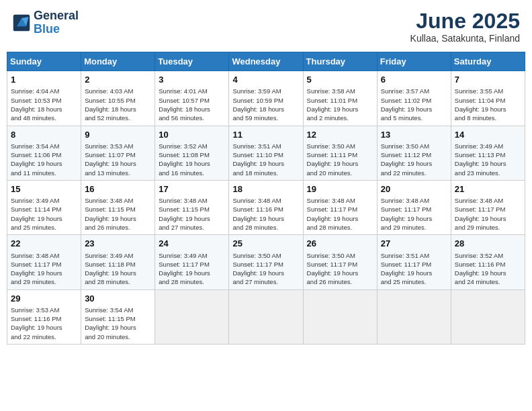 The height and width of the screenshot is (411, 532). What do you see at coordinates (488, 269) in the screenshot?
I see `day-info: Sunrise: 3:52 AM Sunset: 11:16 PM Daylig…` at bounding box center [488, 269].